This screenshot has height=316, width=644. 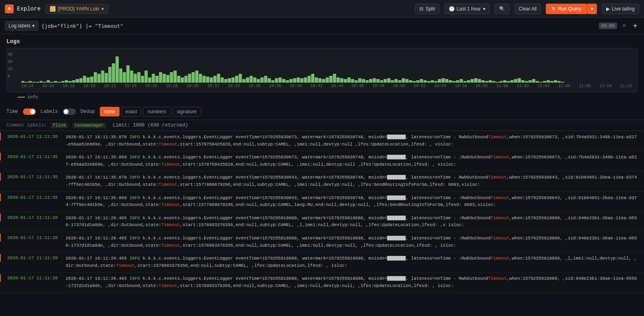 What do you see at coordinates (353, 202) in the screenshot?
I see `log-content: 2020-01-17 16:11:35.069 INFO k.k.k.c.eve…` at bounding box center [353, 202].